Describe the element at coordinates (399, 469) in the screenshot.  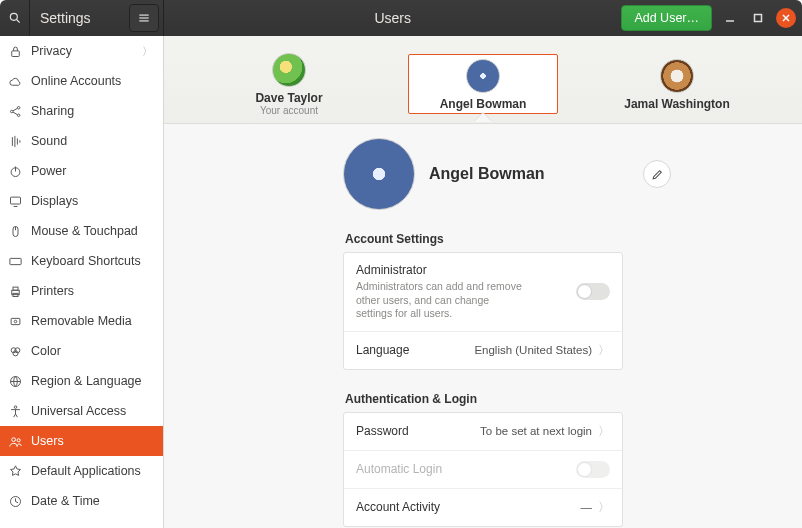
I see `auto-login-label: Automatic Login` at that location.